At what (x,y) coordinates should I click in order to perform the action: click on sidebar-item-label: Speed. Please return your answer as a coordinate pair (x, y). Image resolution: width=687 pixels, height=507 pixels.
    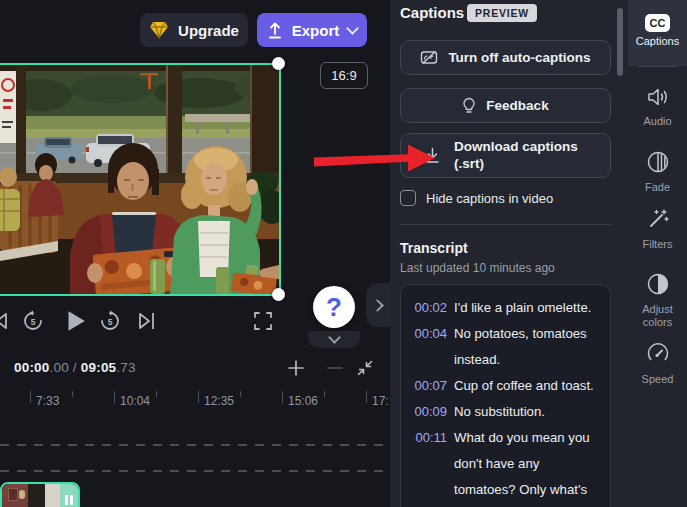
    Looking at the image, I should click on (658, 380).